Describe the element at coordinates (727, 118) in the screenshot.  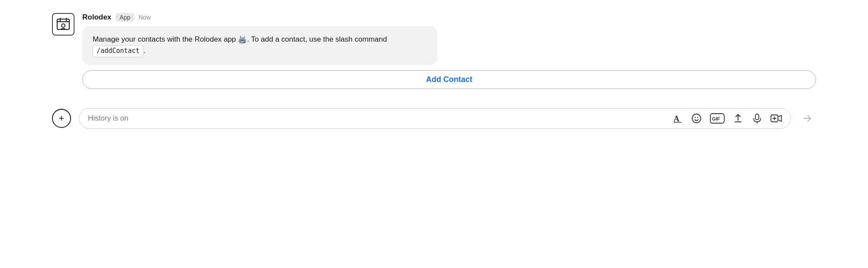
I see `input-toolbar: A GIF` at that location.